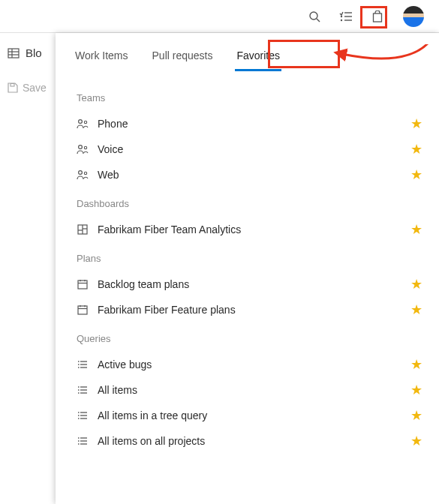 Image resolution: width=439 pixels, height=504 pixels. What do you see at coordinates (374, 17) in the screenshot?
I see `annotation-highlight-list-button` at bounding box center [374, 17].